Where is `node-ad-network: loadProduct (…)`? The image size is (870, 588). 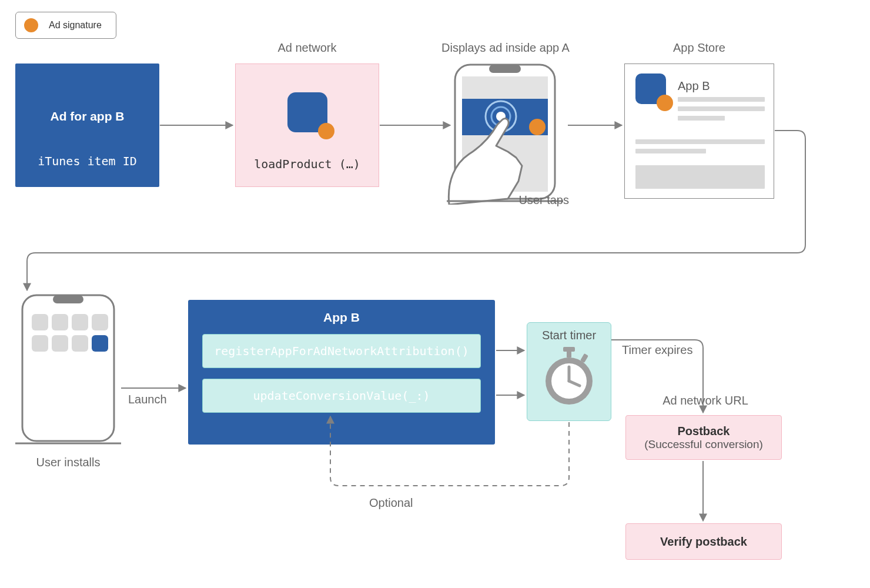 node-ad-network: loadProduct (…) is located at coordinates (307, 125).